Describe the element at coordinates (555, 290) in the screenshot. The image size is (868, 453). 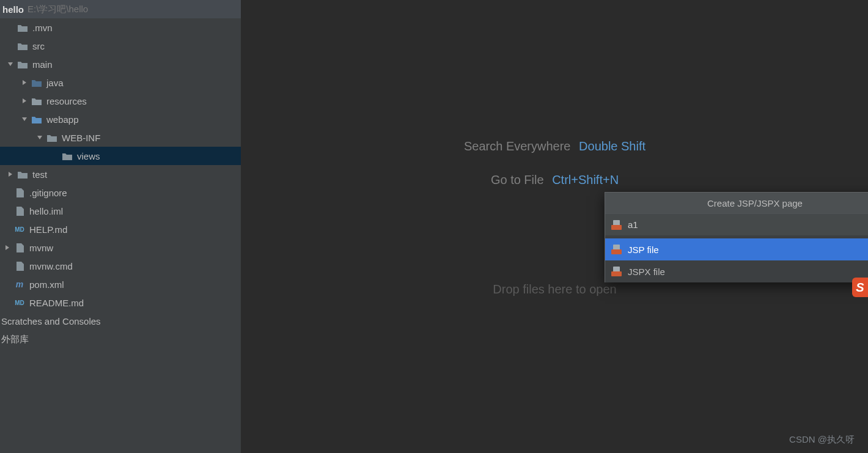
I see `drop-files-hint: Drop files here to open` at that location.